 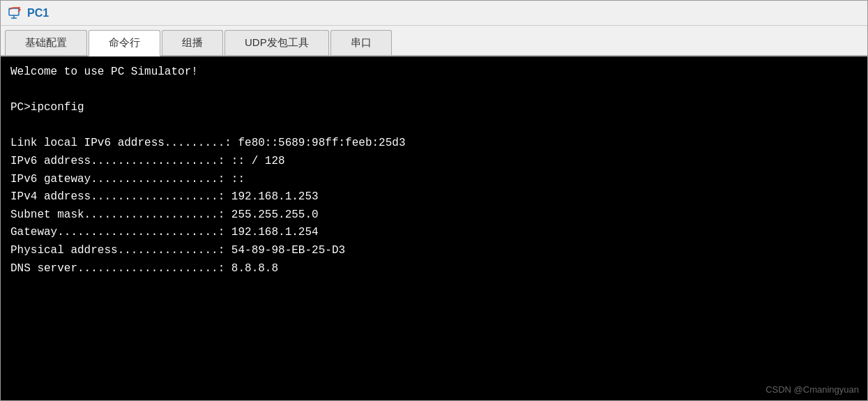 I want to click on tab-udp-tool: UDP发包工具, so click(x=277, y=43).